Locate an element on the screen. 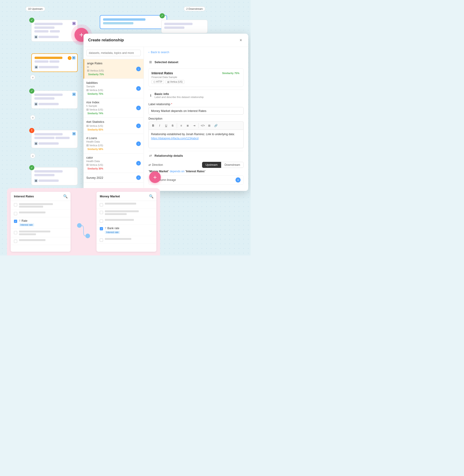 This screenshot has width=464, height=476. arrow-circle-5: › is located at coordinates (138, 163).